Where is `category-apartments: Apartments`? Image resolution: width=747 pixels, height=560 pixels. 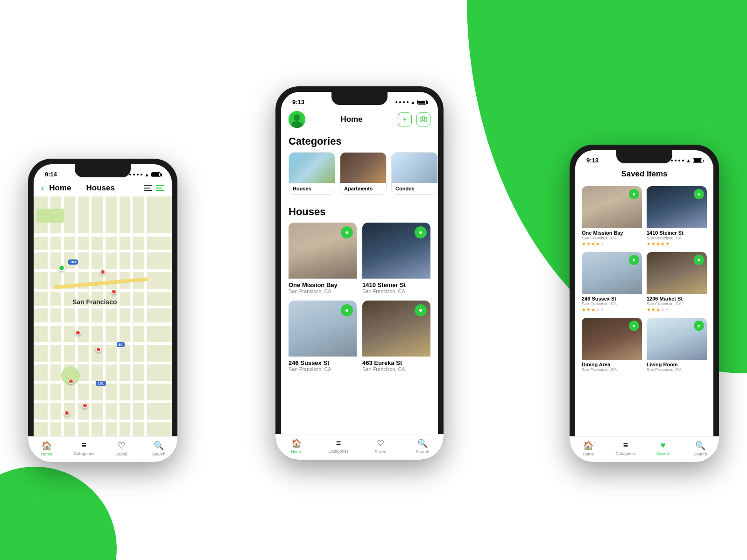 category-apartments: Apartments is located at coordinates (363, 174).